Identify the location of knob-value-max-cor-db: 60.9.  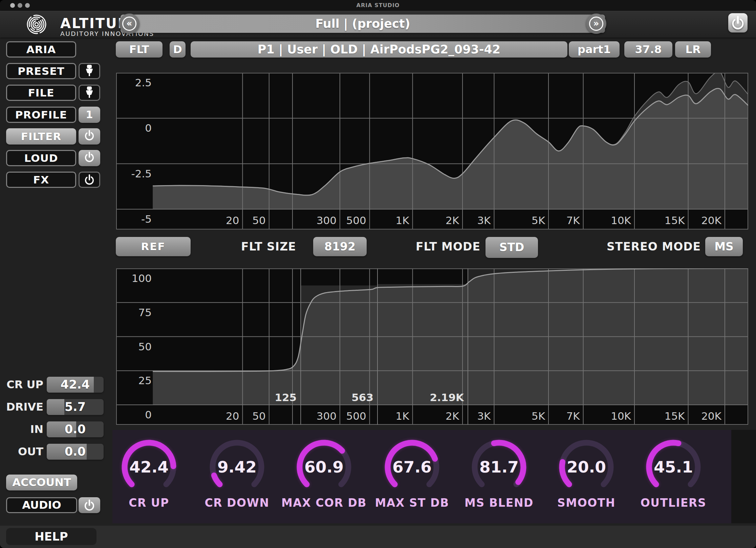
(324, 467).